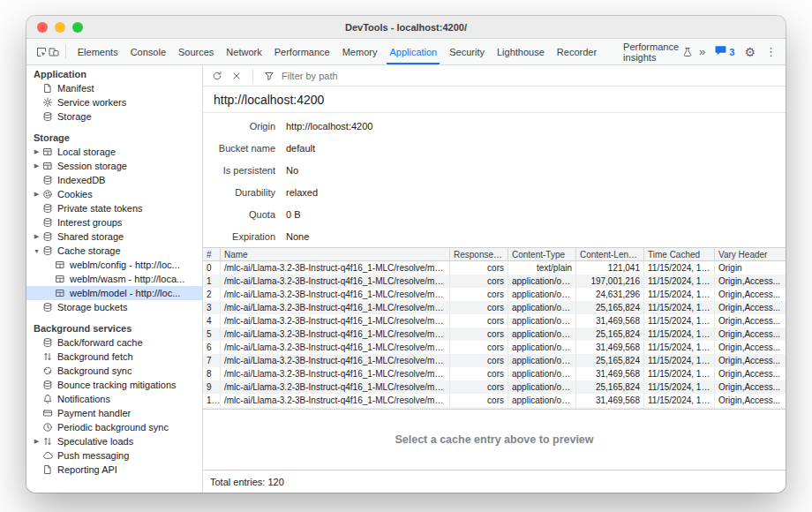 The height and width of the screenshot is (512, 812). I want to click on sidebar-item-back-forward-cache: Back/forward cache, so click(115, 343).